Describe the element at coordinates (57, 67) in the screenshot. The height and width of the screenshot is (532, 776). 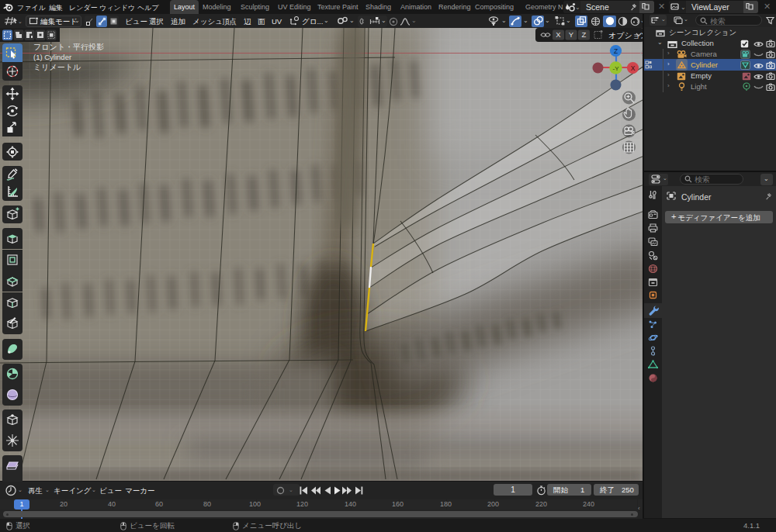
I see `svg-text: ミリメートル` at that location.